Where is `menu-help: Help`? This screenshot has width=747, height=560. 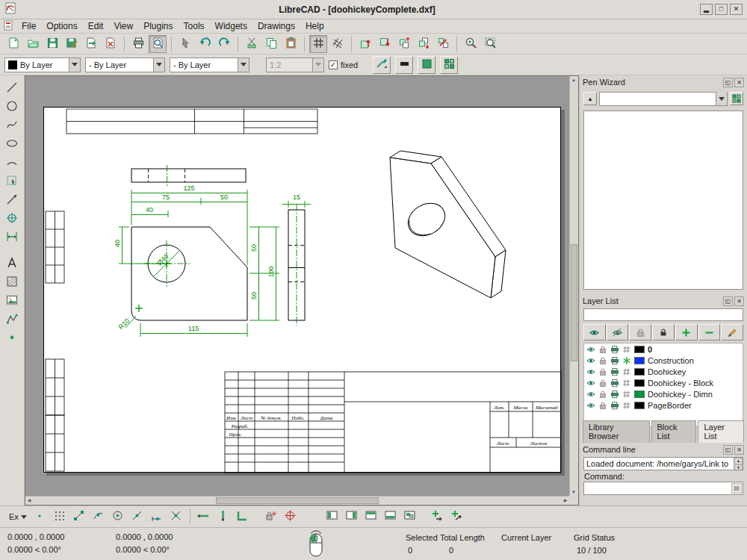
menu-help: Help is located at coordinates (315, 26).